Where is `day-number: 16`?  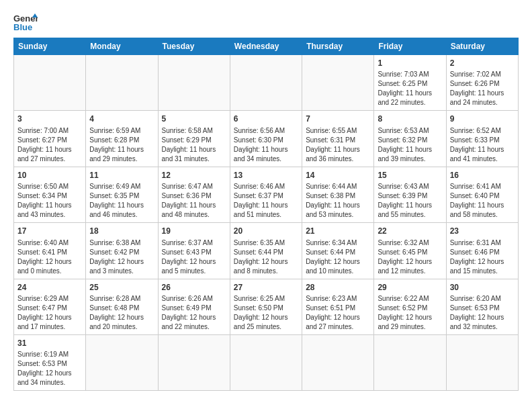 day-number: 16 is located at coordinates (482, 176).